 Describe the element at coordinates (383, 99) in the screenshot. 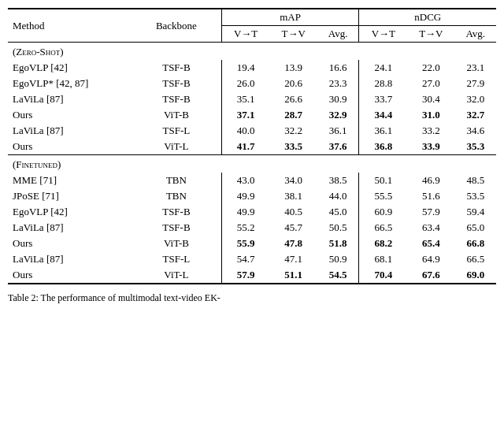

I see `cell: 33.7` at that location.